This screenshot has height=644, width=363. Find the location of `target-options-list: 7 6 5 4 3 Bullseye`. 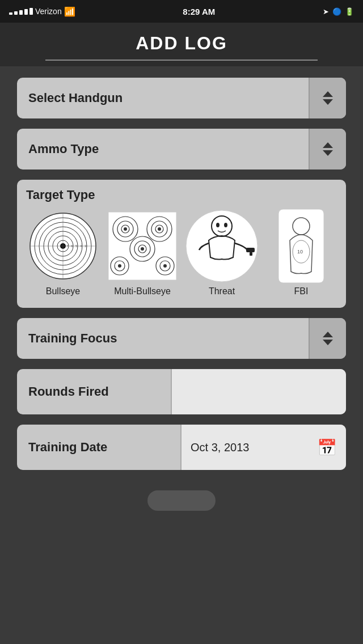

target-options-list: 7 6 5 4 3 Bullseye is located at coordinates (182, 254).